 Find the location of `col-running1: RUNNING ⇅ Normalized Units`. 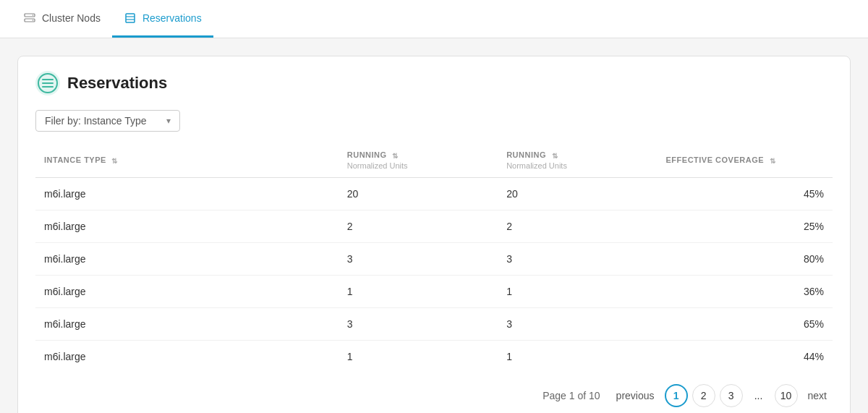

col-running1: RUNNING ⇅ Normalized Units is located at coordinates (418, 161).